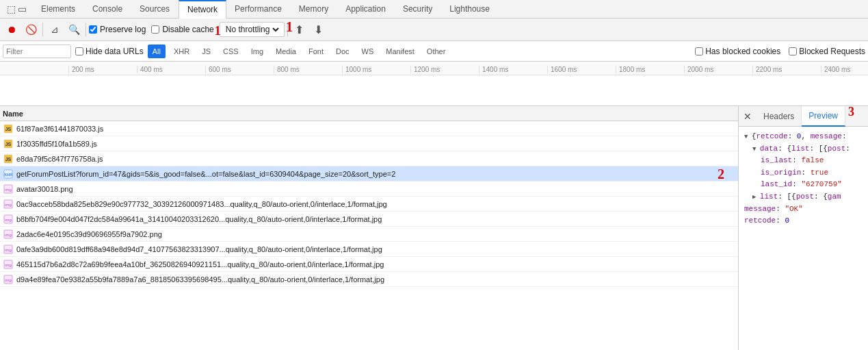 Image resolution: width=868 pixels, height=350 pixels. What do you see at coordinates (314, 10) in the screenshot?
I see `tab-memory: Memory` at bounding box center [314, 10].